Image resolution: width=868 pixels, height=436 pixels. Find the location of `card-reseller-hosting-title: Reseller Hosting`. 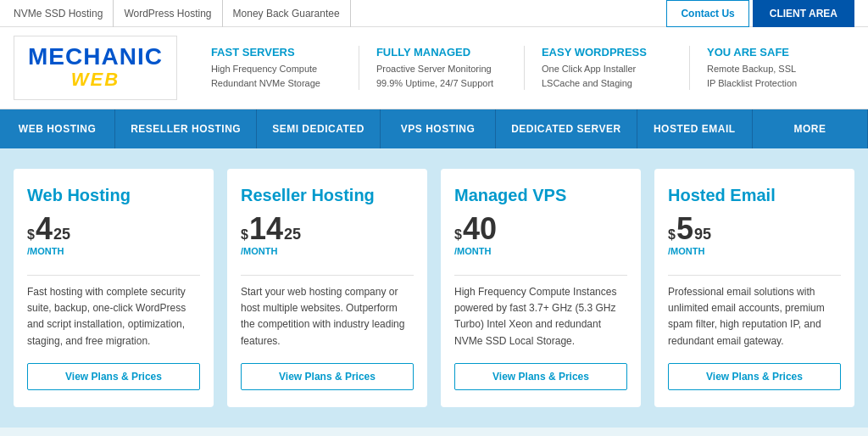

card-reseller-hosting-title: Reseller Hosting is located at coordinates (308, 195).